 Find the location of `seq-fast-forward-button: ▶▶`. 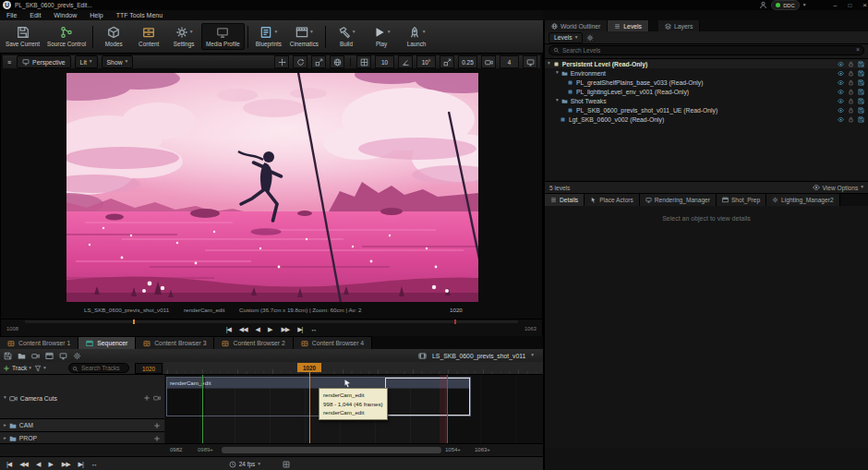

seq-fast-forward-button: ▶▶ is located at coordinates (66, 464).